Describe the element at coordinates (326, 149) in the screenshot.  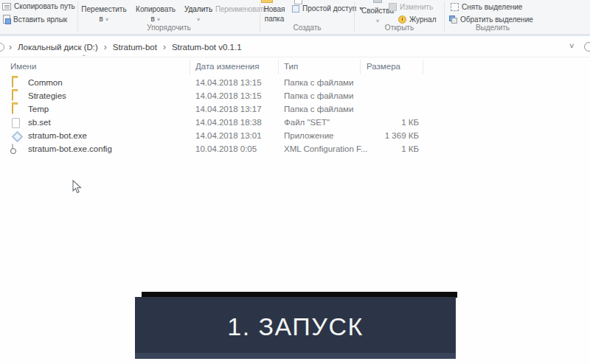
I see `file-type: XML Configuration F...` at that location.